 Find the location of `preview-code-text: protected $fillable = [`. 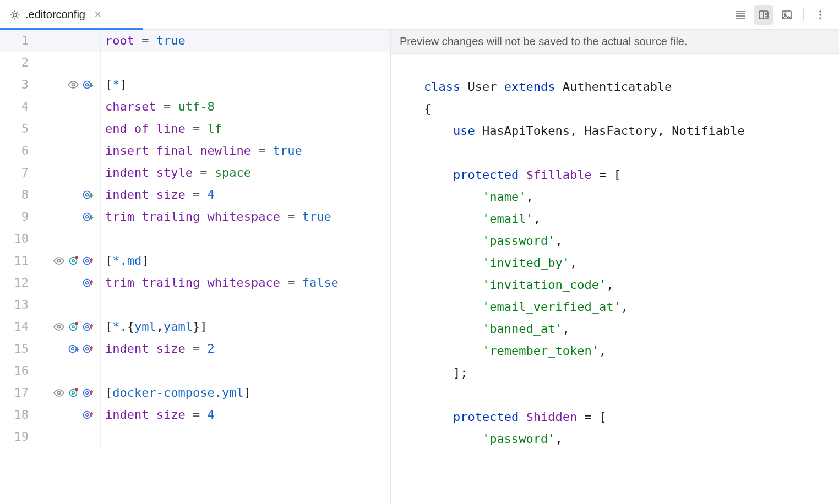

preview-code-text: protected $fillable = [ is located at coordinates (629, 175).